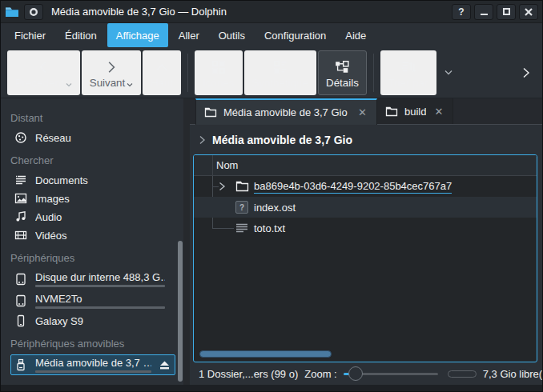  Describe the element at coordinates (100, 299) in the screenshot. I see `sidebar-item-label: NVME2To` at that location.